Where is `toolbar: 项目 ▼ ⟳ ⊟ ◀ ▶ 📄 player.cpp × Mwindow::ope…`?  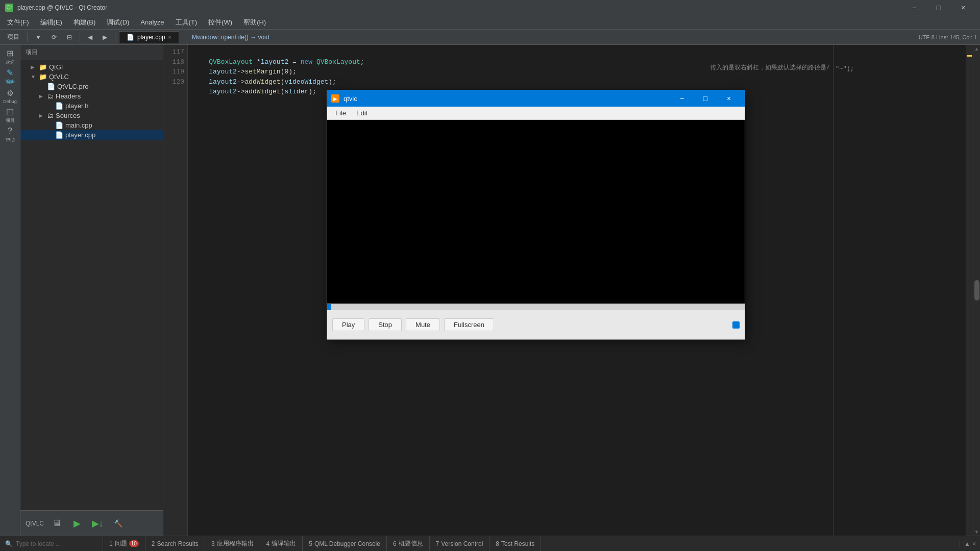
toolbar: 项目 ▼ ⟳ ⊟ ◀ ▶ 📄 player.cpp × Mwindow::ope… is located at coordinates (490, 37).